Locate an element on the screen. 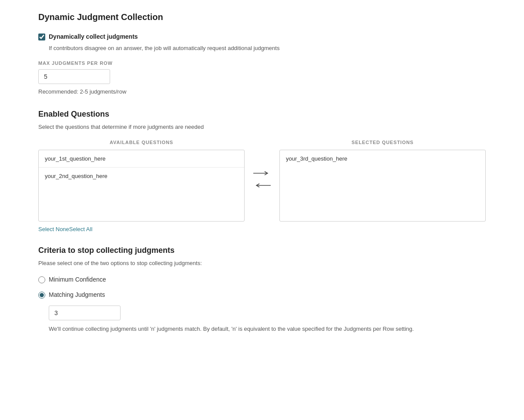 Image resolution: width=524 pixels, height=420 pixels. dynamically-collect-checkbox is located at coordinates (42, 37).